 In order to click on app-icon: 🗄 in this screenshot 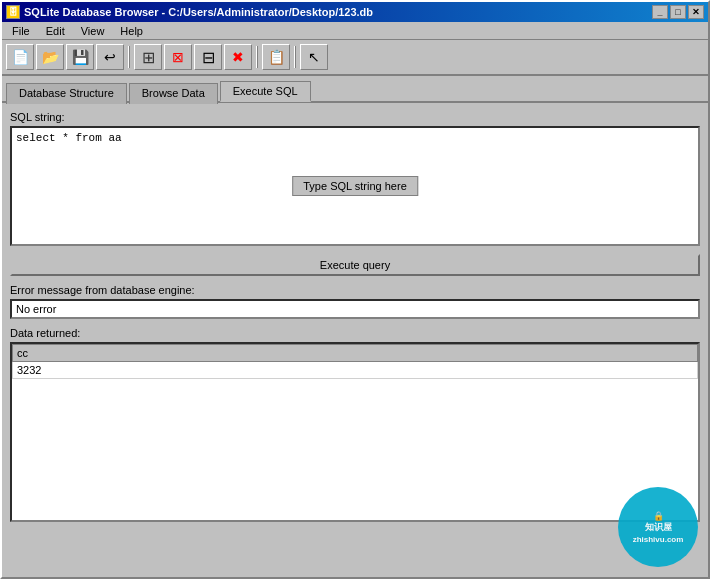, I will do `click(13, 12)`.